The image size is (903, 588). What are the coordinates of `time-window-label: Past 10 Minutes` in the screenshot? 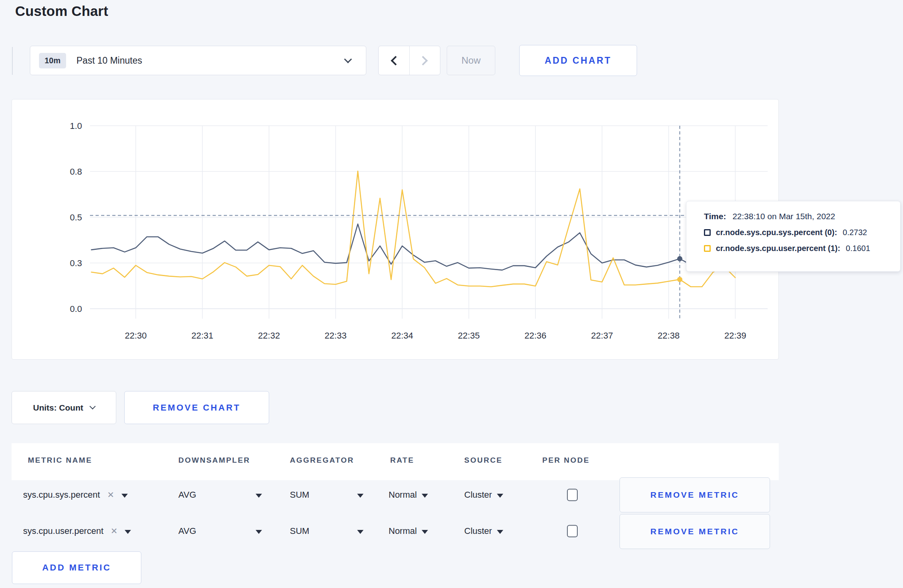 It's located at (109, 60).